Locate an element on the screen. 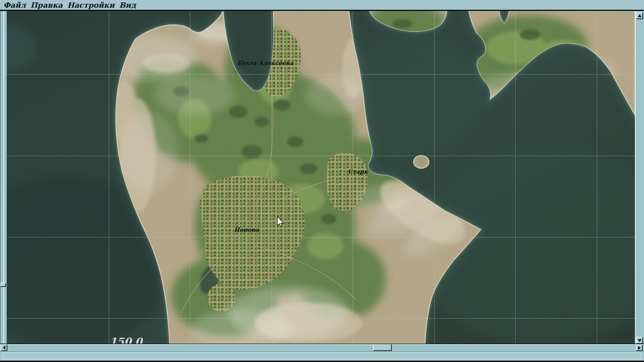 This screenshot has width=644, height=362. status-panel is located at coordinates (322, 356).